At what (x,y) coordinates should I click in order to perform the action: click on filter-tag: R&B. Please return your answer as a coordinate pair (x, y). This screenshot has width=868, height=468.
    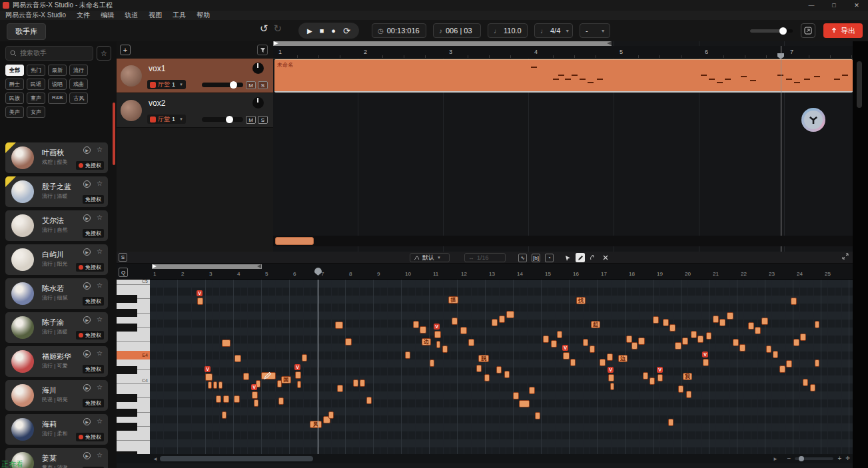
    Looking at the image, I should click on (57, 99).